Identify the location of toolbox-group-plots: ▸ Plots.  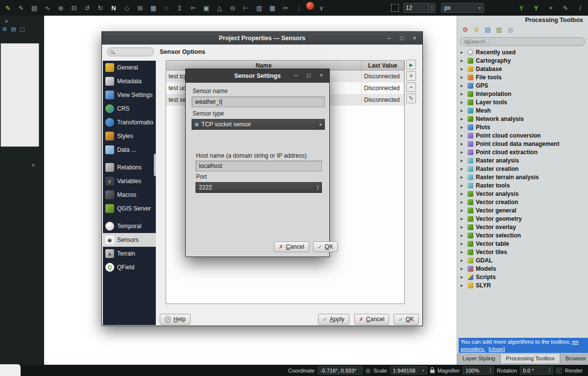
(522, 127).